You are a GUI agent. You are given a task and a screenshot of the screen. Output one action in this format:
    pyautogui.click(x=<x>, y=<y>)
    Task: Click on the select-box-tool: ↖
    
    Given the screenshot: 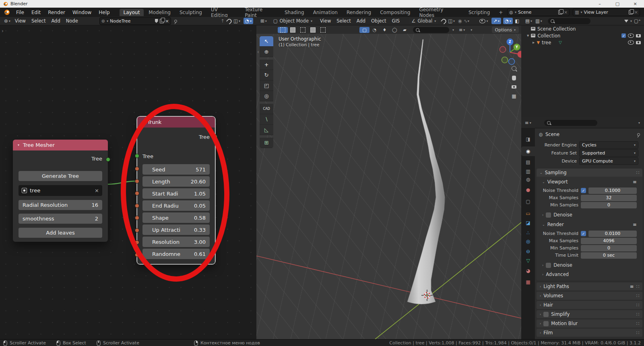 What is the action you would take?
    pyautogui.click(x=266, y=41)
    